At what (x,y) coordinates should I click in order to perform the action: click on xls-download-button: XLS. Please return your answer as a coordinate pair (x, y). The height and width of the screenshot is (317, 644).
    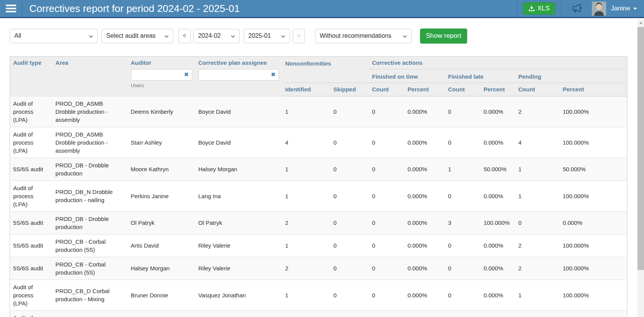
    Looking at the image, I should click on (539, 8).